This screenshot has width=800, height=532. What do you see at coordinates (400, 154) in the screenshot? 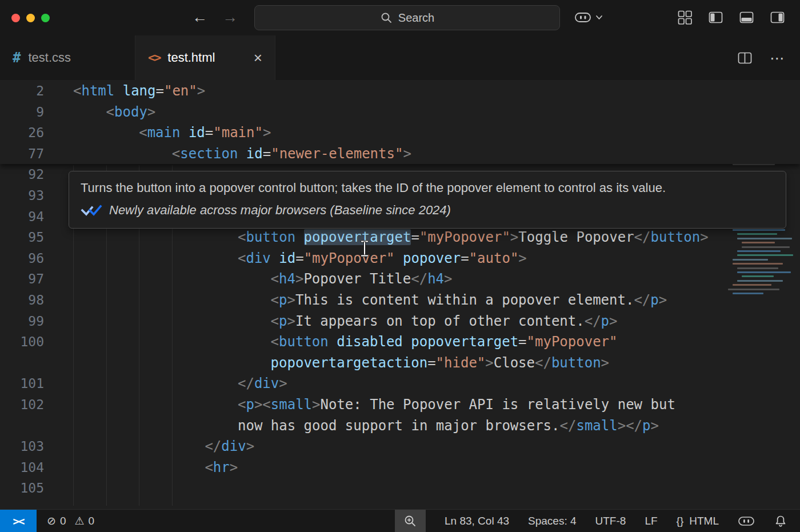
I see `code-line: 77<section id="newer-elements">` at bounding box center [400, 154].